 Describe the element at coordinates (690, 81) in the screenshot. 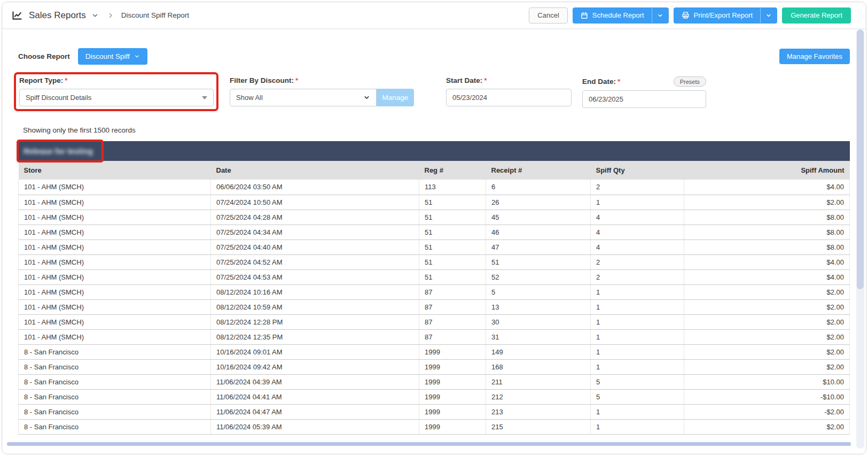

I see `presets-button: Presets` at that location.